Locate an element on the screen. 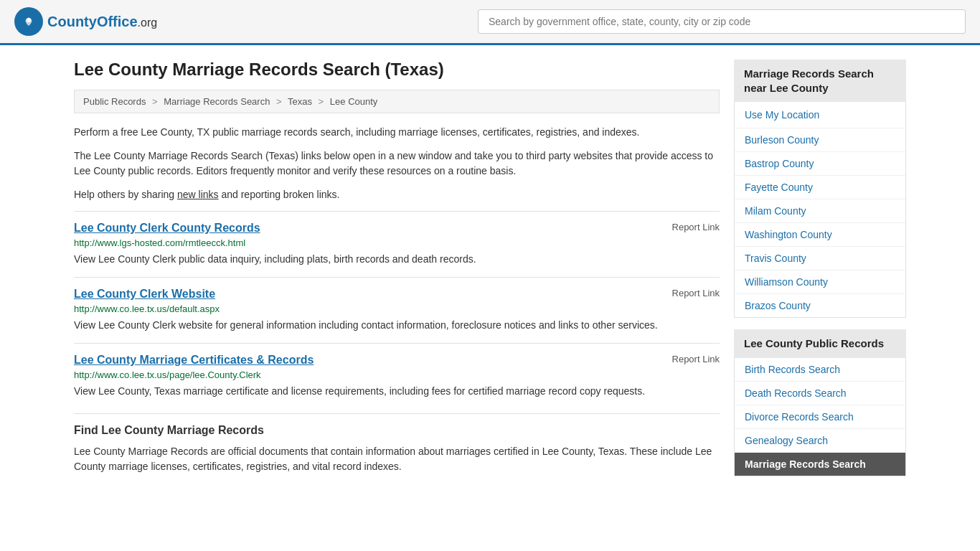  sidebar-public-records-heading: Lee County Public Records is located at coordinates (820, 344).